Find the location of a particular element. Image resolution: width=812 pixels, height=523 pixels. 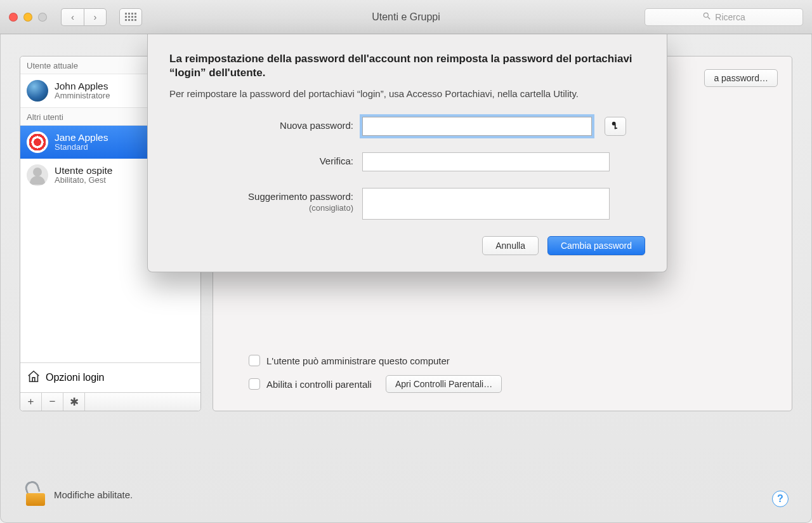

nav-back-forward: ‹ › is located at coordinates (84, 17).